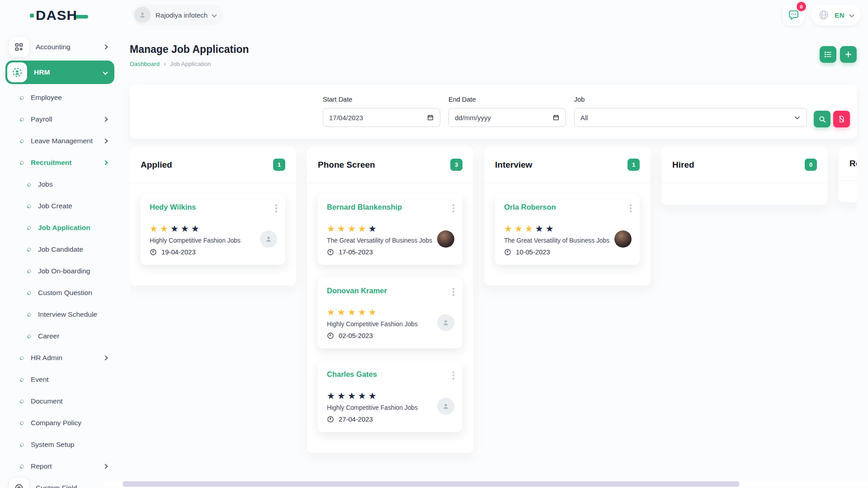 The height and width of the screenshot is (488, 868). Describe the element at coordinates (567, 230) in the screenshot. I see `application-card: Orla Roberson ★★★★★ The Great Versatilit…` at that location.